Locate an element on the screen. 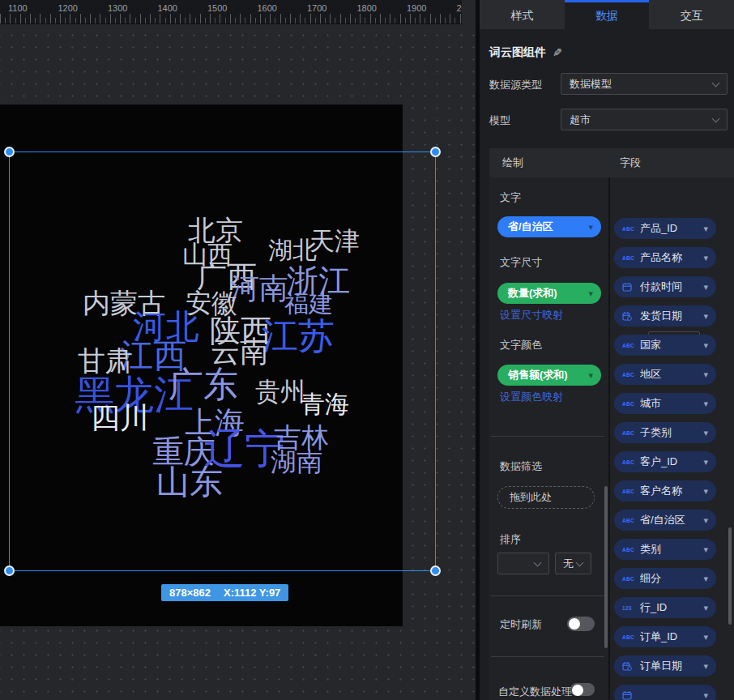 Image resolution: width=734 pixels, height=700 pixels. model-value: 超市 is located at coordinates (580, 120).